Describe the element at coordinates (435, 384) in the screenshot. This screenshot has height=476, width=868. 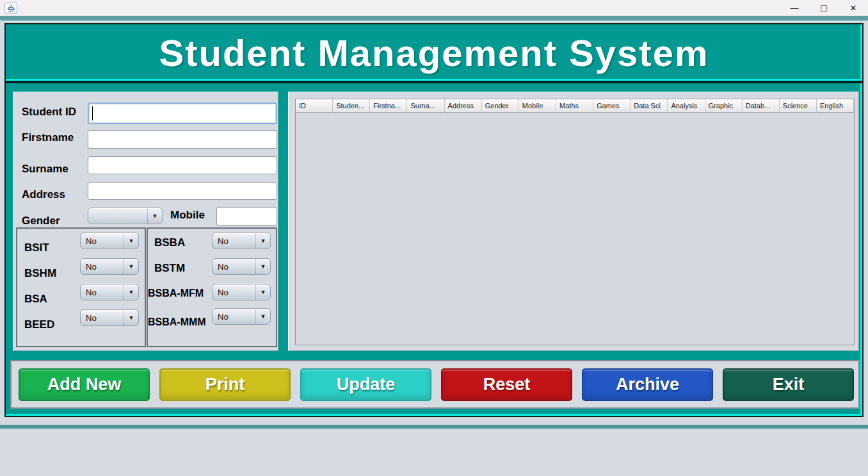
I see `action-button-bar: Add New Print Update Reset Archive Exit` at that location.